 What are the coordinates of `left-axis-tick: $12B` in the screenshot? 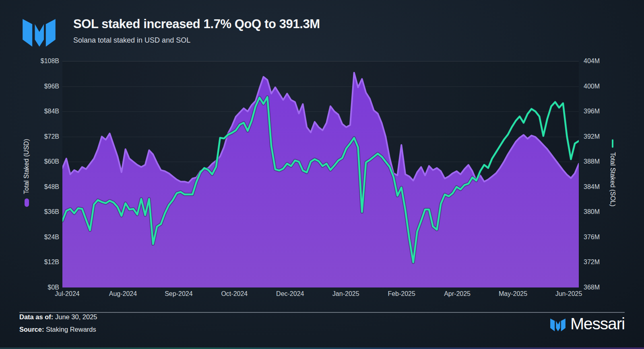 It's located at (52, 262).